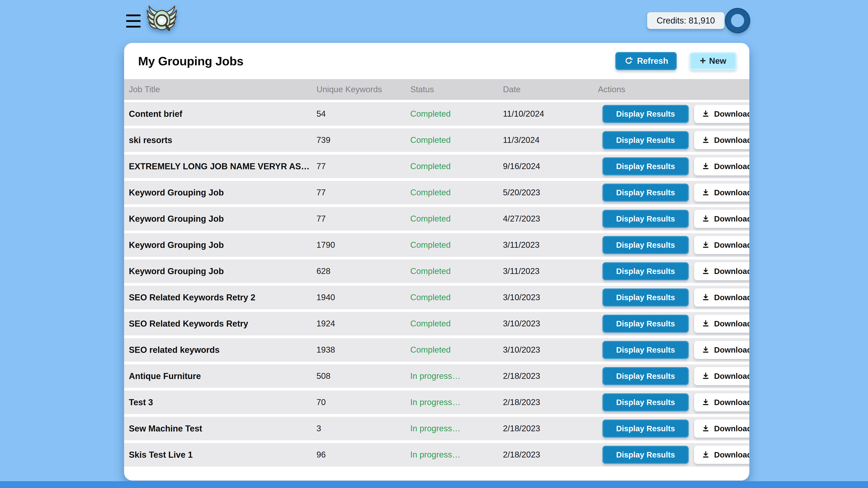 The image size is (868, 488). What do you see at coordinates (437, 376) in the screenshot?
I see `table-row: Antique Furniture 508 In progress… 2/18/…` at bounding box center [437, 376].